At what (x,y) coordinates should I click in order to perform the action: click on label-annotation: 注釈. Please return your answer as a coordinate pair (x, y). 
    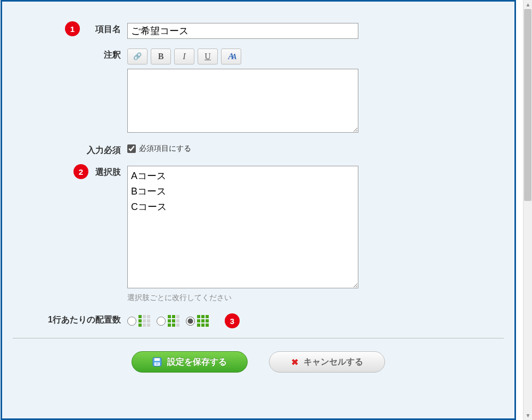
    Looking at the image, I should click on (112, 54).